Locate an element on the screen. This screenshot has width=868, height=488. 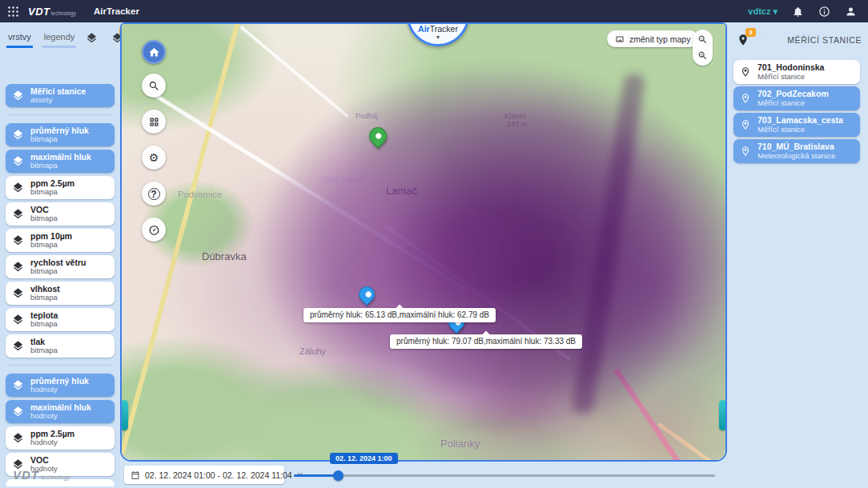
app-title: AirTracker is located at coordinates (117, 11).